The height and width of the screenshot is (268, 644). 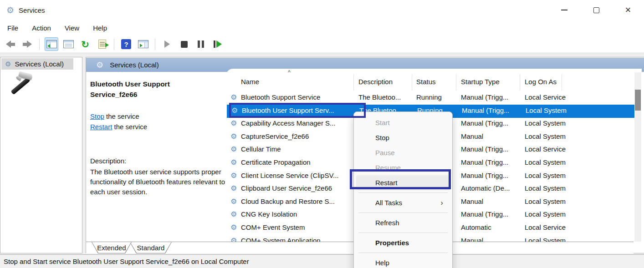 What do you see at coordinates (143, 44) in the screenshot?
I see `show-action-pane-button` at bounding box center [143, 44].